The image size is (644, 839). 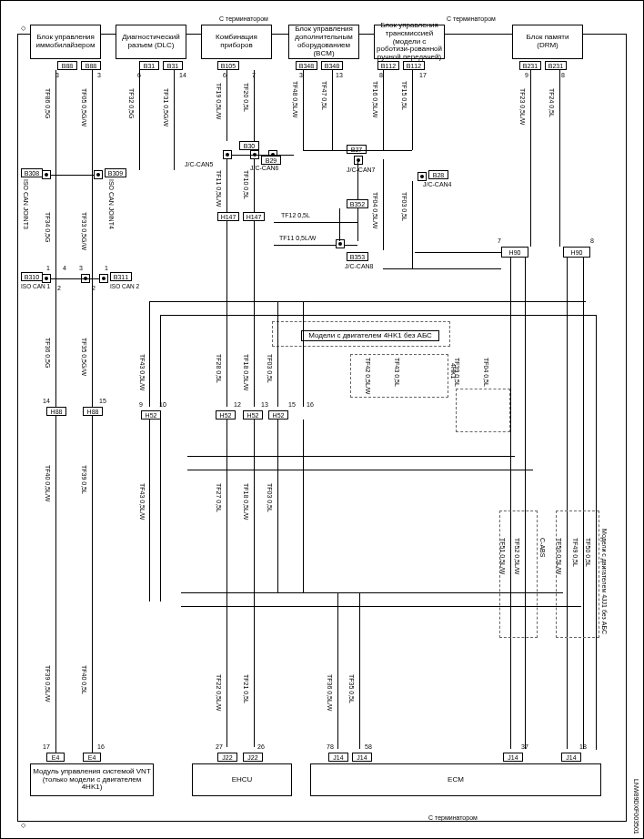 I want to click on conn: B352, so click(x=357, y=204).